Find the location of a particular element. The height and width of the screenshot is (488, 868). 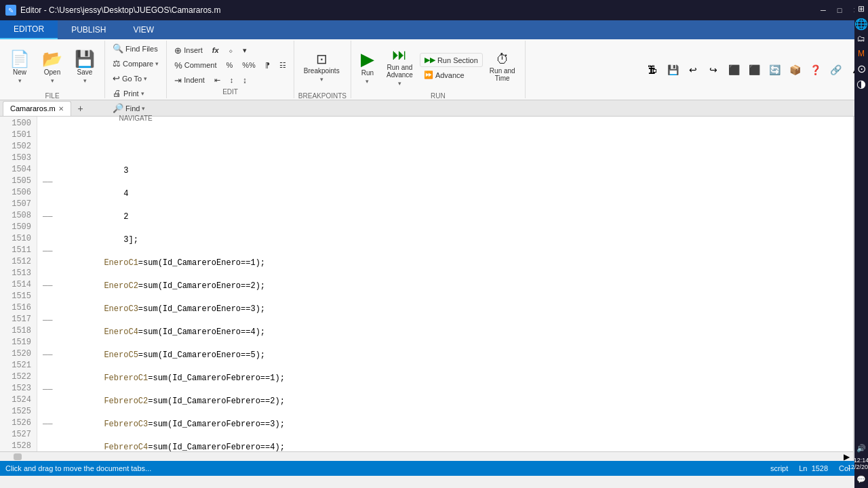

hscroll-track is located at coordinates (431, 457).